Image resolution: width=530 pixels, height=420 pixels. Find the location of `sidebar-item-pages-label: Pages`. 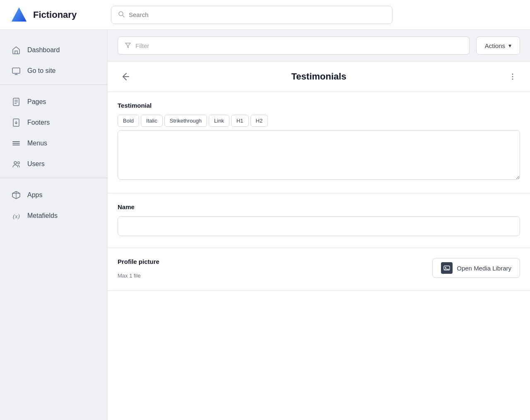

sidebar-item-pages-label: Pages is located at coordinates (36, 102).